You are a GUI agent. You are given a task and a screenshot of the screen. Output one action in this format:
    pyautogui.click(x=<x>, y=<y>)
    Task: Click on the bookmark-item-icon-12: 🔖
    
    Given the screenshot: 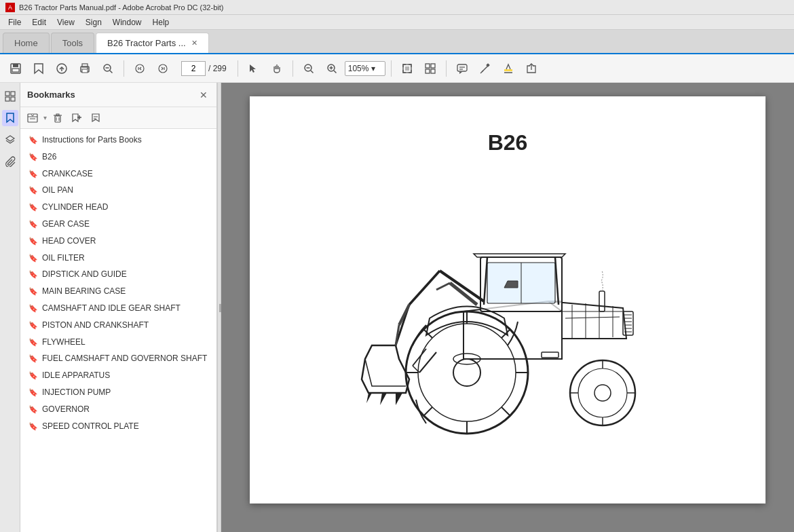 What is the action you would take?
    pyautogui.click(x=33, y=342)
    